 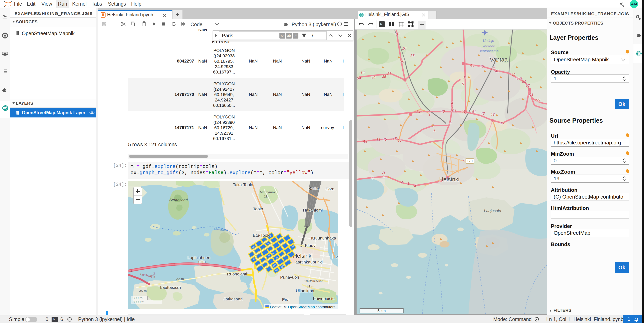 I want to click on svg-text: 52, so click(x=528, y=85).